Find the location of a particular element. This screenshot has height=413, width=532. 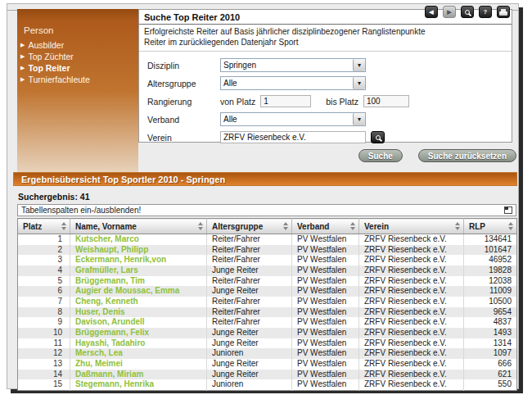

sidebar-item-ausbilder: ▶ Ausbilder is located at coordinates (79, 45).